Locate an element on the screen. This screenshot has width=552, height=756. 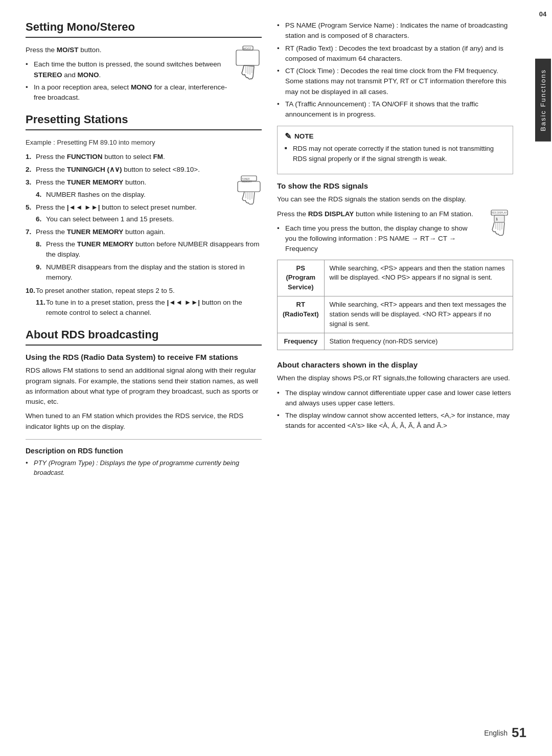
characters-title: About characters shown in the display is located at coordinates (395, 365).